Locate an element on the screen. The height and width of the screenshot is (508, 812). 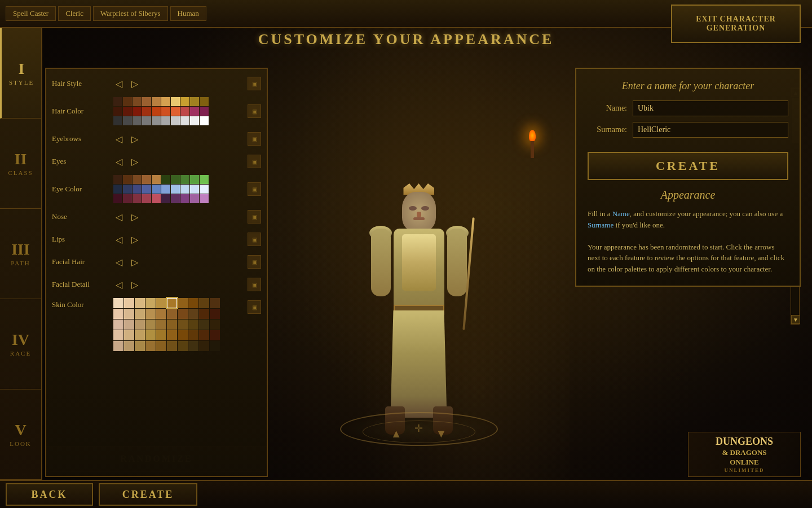
breadcrumb-spellcaster: Spell Caster is located at coordinates (30, 14).